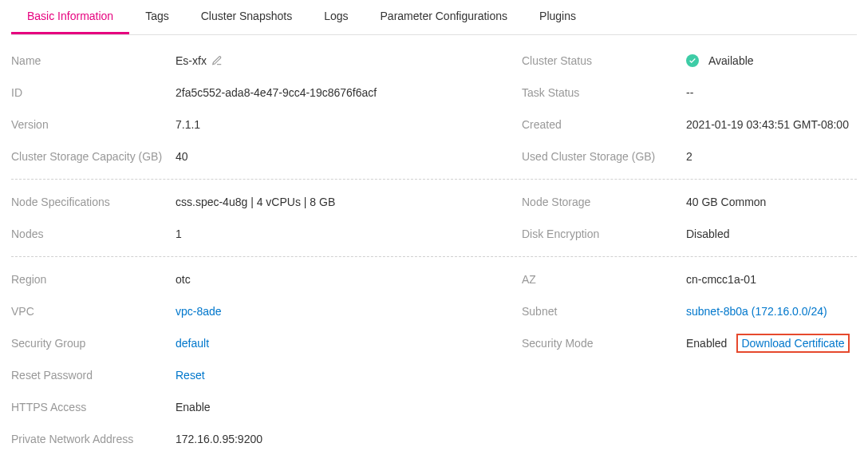  I want to click on security-mode-value: Enabled, so click(707, 343).